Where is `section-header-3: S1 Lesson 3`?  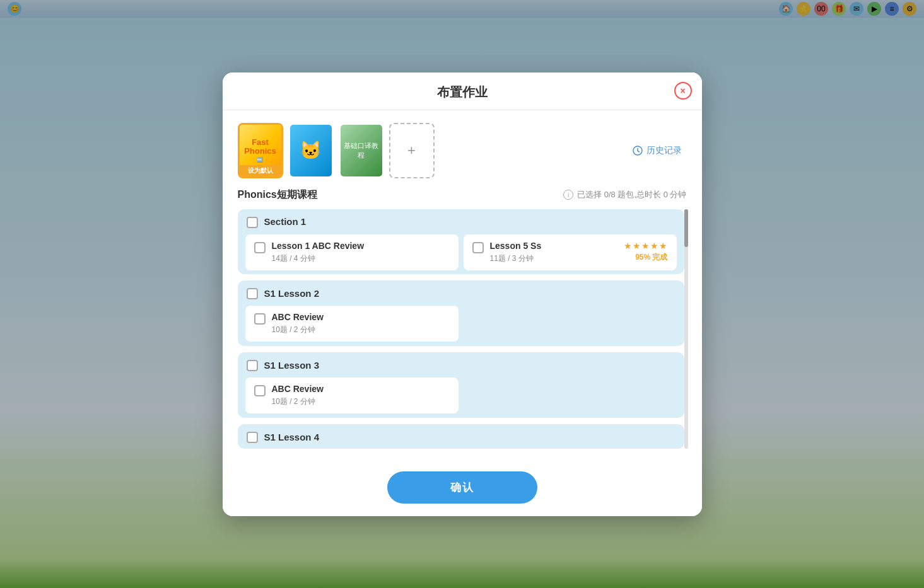 section-header-3: S1 Lesson 3 is located at coordinates (461, 365).